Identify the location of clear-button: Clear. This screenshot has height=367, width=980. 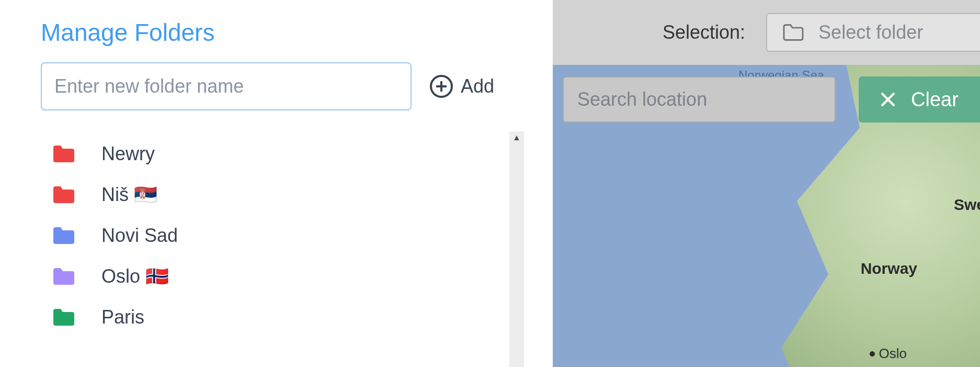
(919, 99).